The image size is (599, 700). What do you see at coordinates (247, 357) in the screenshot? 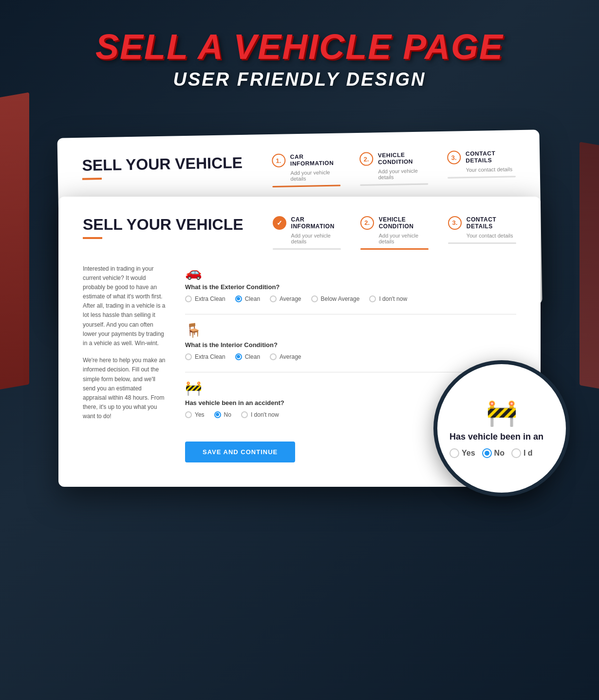
I see `interior-clean: Clean` at bounding box center [247, 357].